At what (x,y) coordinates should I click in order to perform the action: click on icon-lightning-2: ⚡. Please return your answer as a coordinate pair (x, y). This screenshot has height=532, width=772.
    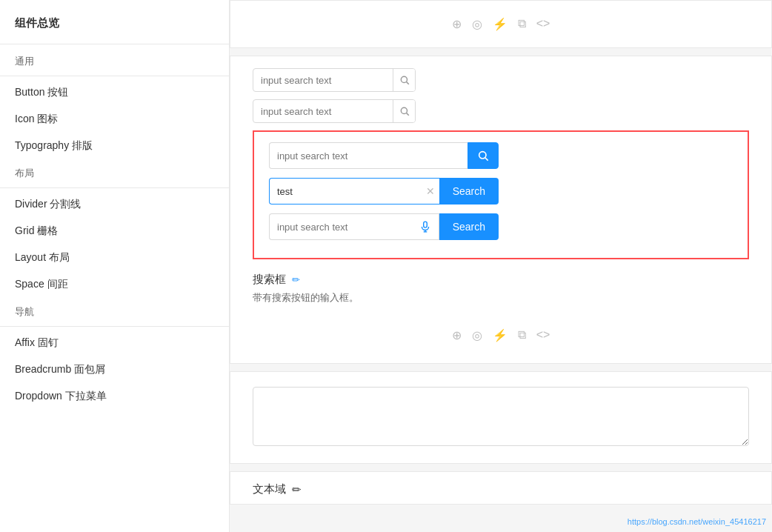
    Looking at the image, I should click on (500, 335).